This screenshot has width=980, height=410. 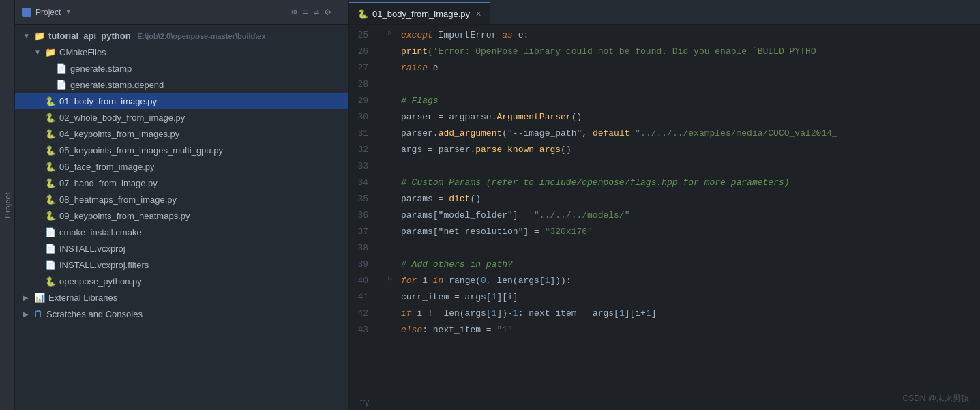 What do you see at coordinates (50, 150) in the screenshot?
I see `py-file-icon-05: 🐍` at bounding box center [50, 150].